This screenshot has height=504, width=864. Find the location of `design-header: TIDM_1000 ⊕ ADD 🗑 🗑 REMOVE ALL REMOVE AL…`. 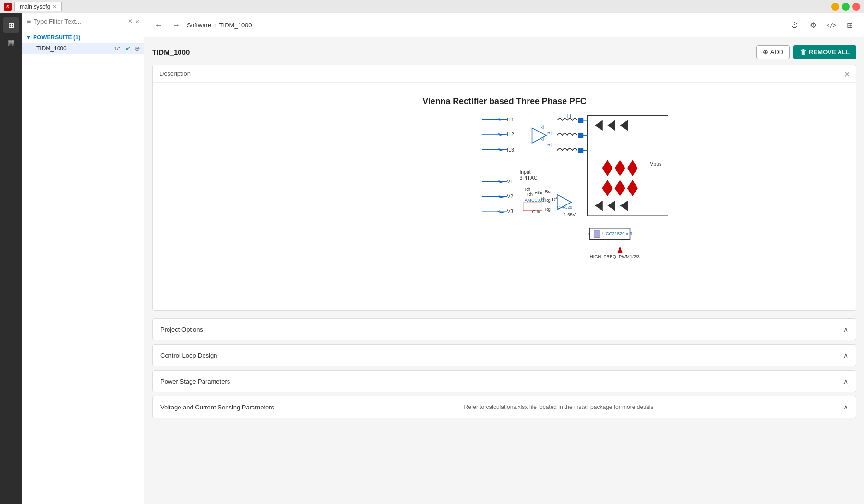

design-header: TIDM_1000 ⊕ ADD 🗑 🗑 REMOVE ALL REMOVE AL… is located at coordinates (504, 52).